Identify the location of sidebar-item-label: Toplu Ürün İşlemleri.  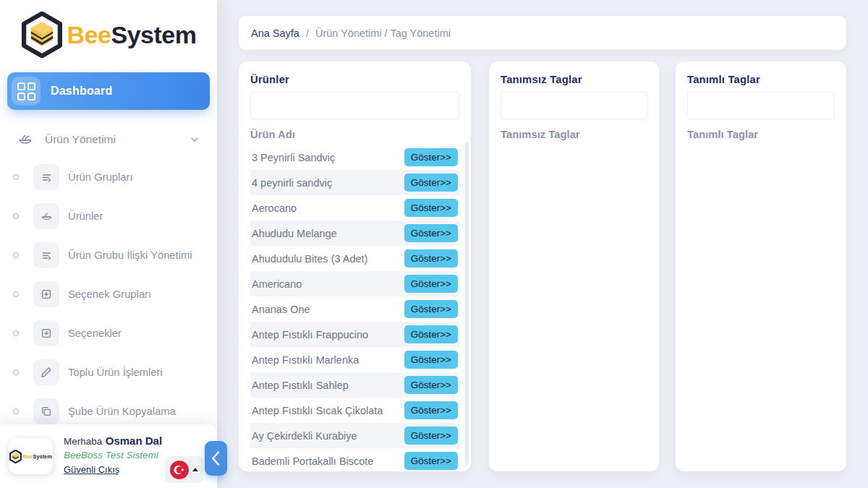
(116, 372).